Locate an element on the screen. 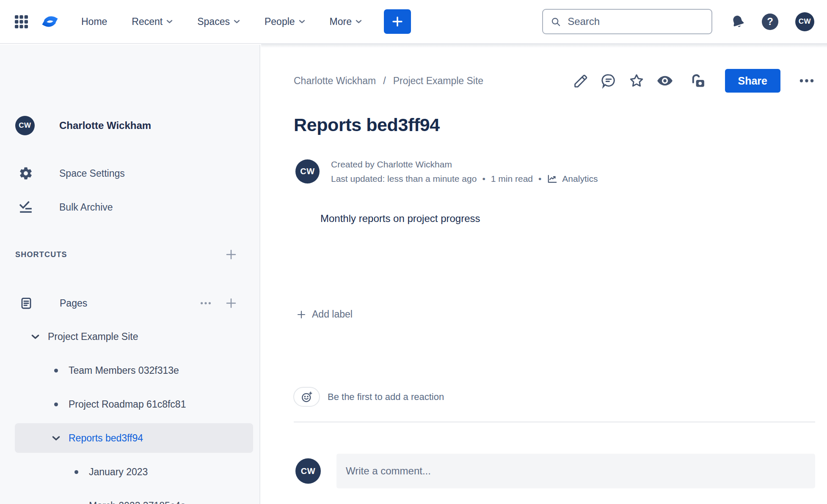 The image size is (827, 504). author-avatar: CW is located at coordinates (307, 172).